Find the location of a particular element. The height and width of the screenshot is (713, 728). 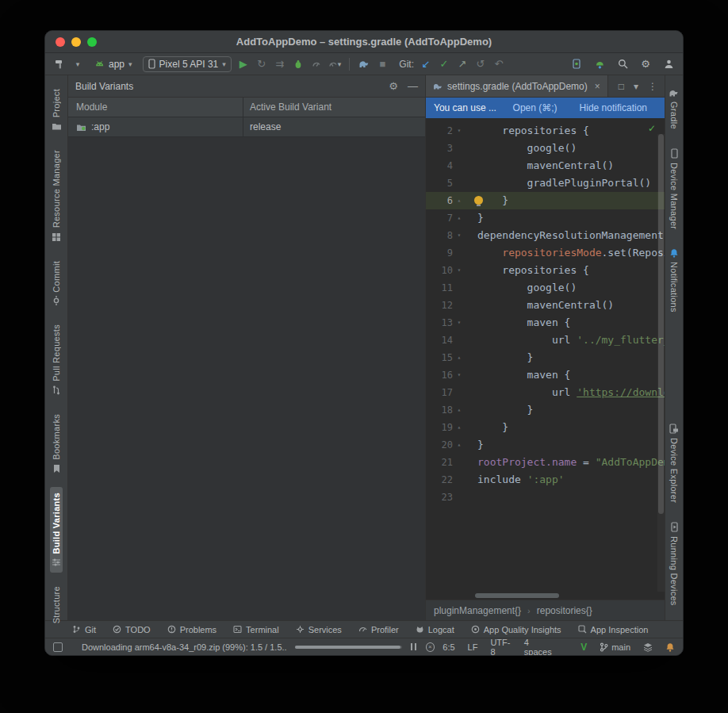

device-selector: Pixel 5 API 31 ▾ is located at coordinates (187, 64).